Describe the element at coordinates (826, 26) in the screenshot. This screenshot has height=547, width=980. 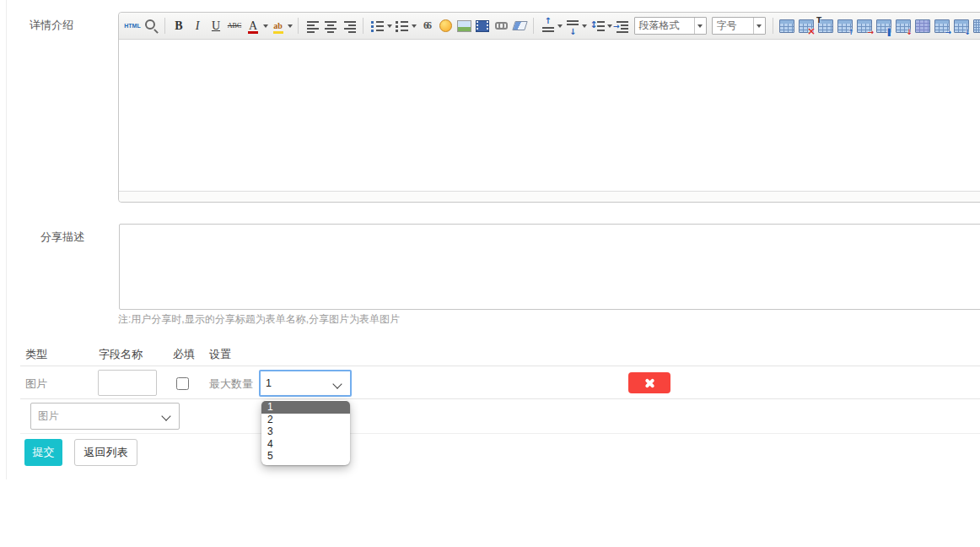
I see `table-cell-props-icon` at that location.